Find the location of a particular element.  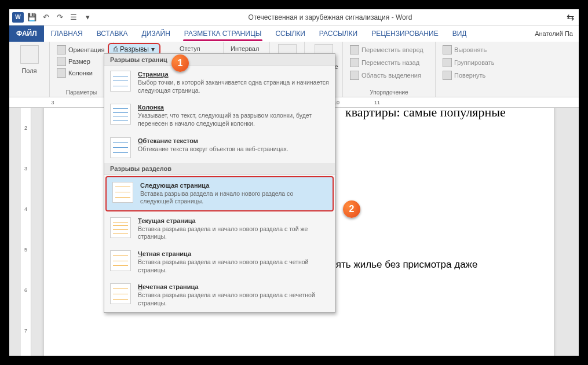

menu-title: Текущая страница is located at coordinates (233, 221).